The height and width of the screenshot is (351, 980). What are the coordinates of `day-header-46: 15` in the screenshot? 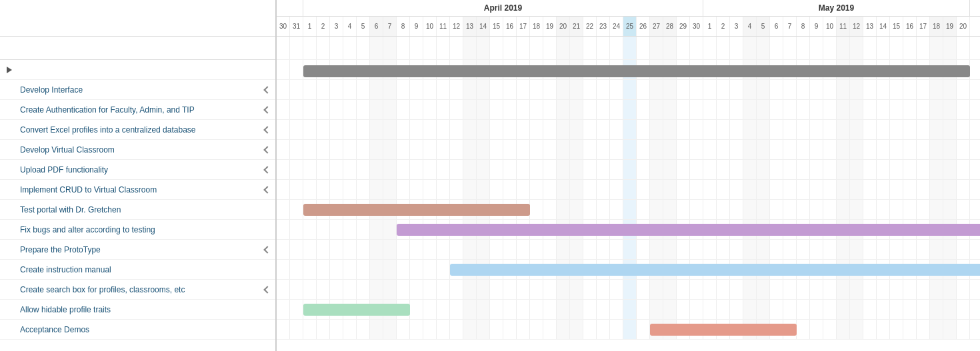 It's located at (897, 27).